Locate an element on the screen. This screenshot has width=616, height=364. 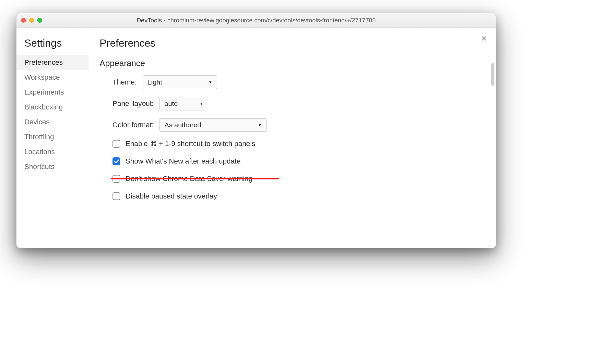
checkbox-row: Enable ⌘ + 1-9 shortcut to switch panels is located at coordinates (299, 144).